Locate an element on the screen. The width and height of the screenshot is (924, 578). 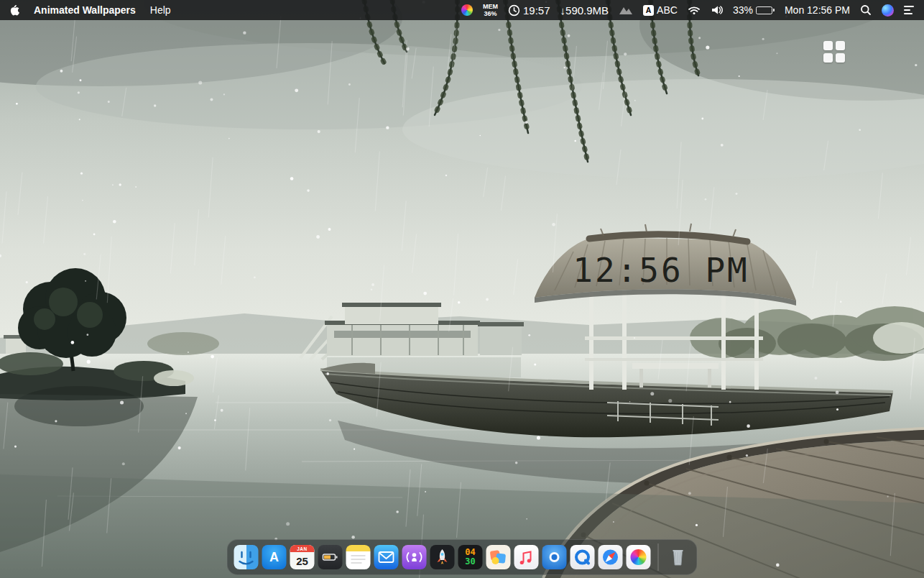
trash-basket-icon is located at coordinates (678, 557).